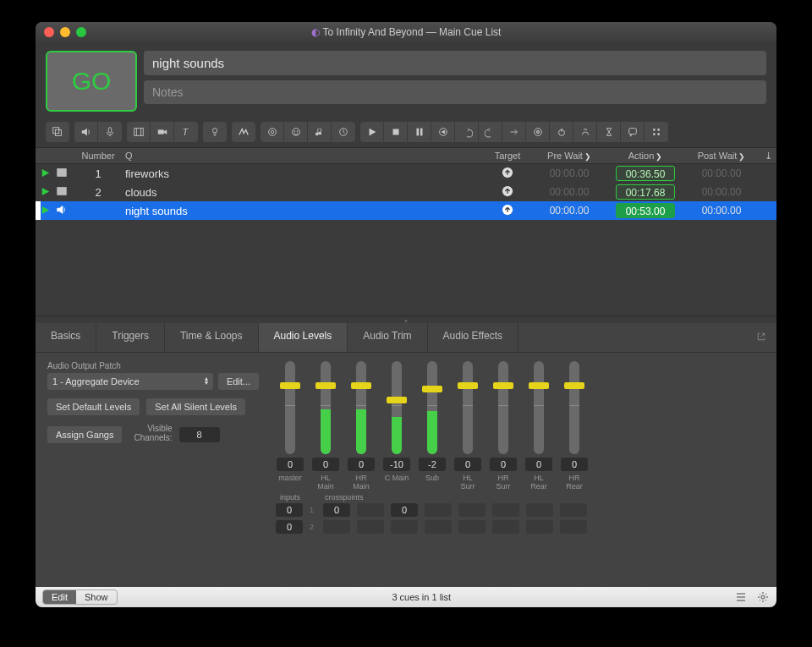  What do you see at coordinates (741, 597) in the screenshot?
I see `list-view-icon` at bounding box center [741, 597].